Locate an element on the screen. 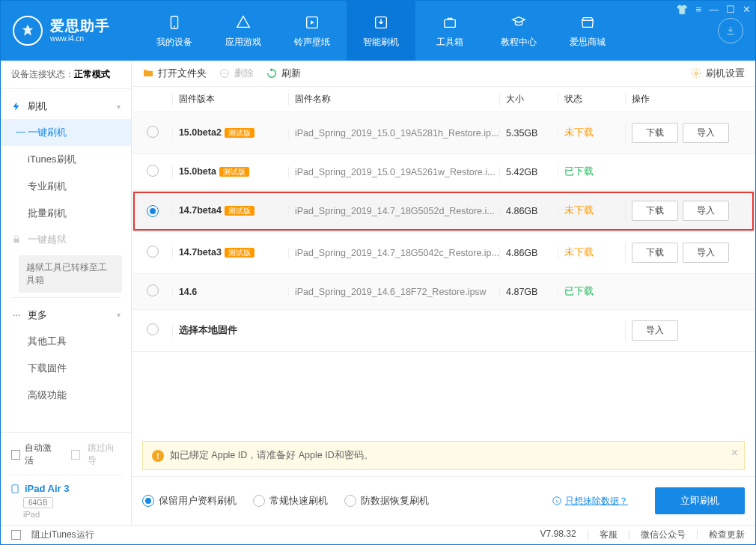 The image size is (756, 545). check-update-link: 检查更新 is located at coordinates (727, 535).